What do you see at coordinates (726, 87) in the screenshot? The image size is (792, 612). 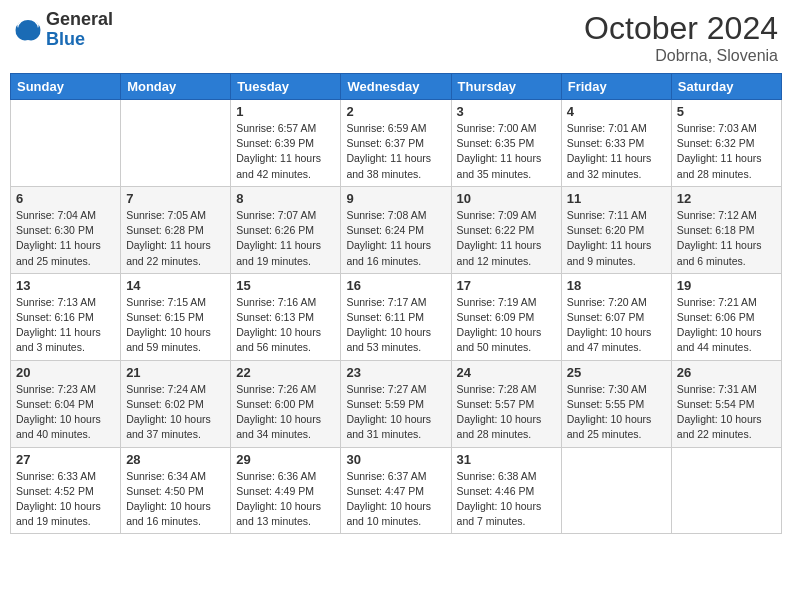 I see `col-saturday: Saturday` at bounding box center [726, 87].